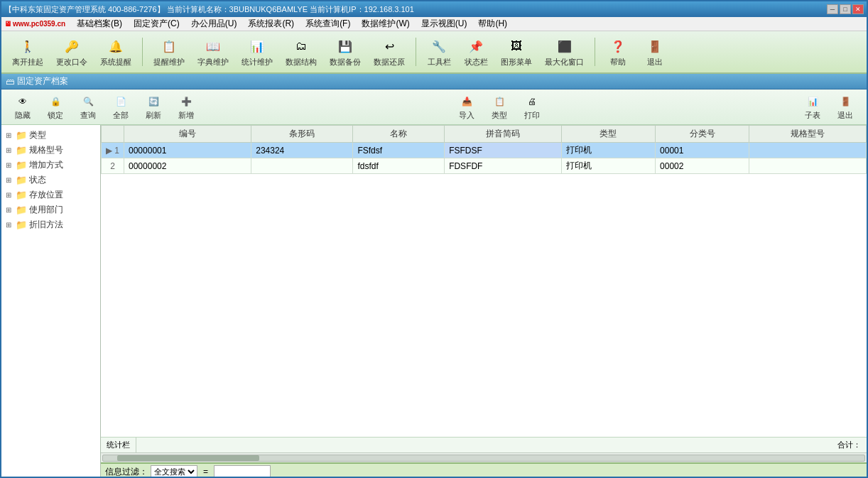 This screenshot has height=478, width=868. What do you see at coordinates (51, 210) in the screenshot?
I see `sidebar-item-department: ⊞ 📁 使用部门` at bounding box center [51, 210].